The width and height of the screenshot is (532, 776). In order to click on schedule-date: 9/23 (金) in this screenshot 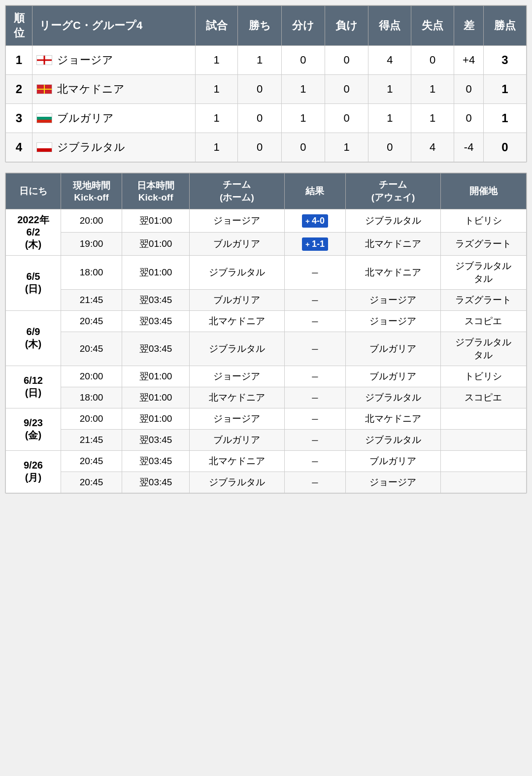, I will do `click(33, 430)`.